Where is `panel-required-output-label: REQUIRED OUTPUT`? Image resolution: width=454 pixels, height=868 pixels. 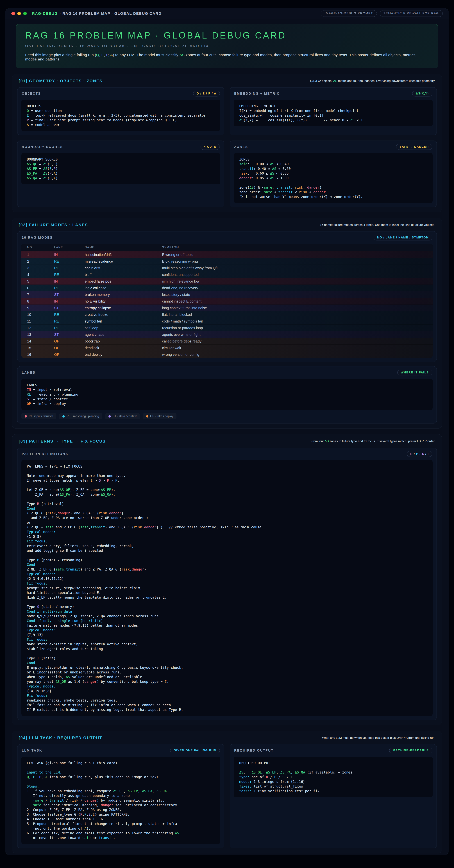
panel-required-output-label: REQUIRED OUTPUT is located at coordinates (254, 751).